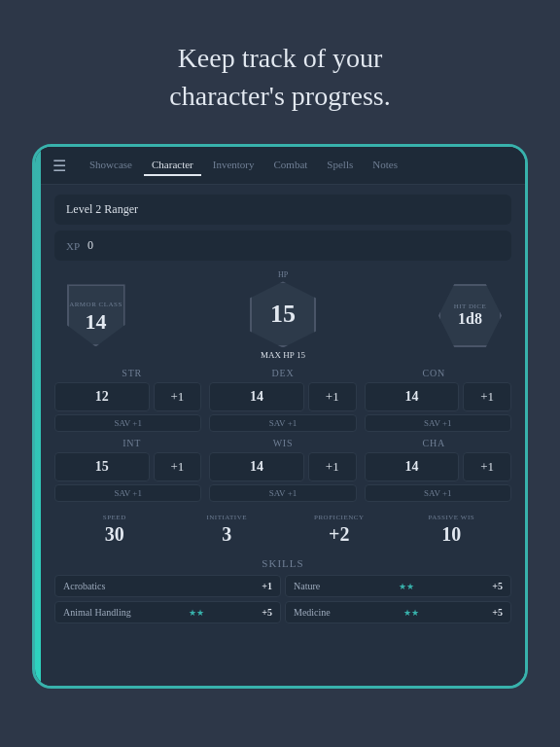  What do you see at coordinates (132, 444) in the screenshot?
I see `int-label: INT` at bounding box center [132, 444].